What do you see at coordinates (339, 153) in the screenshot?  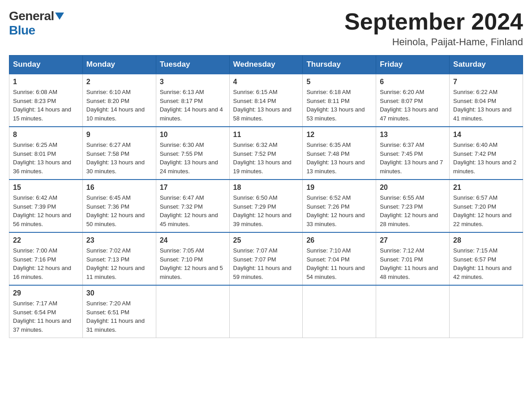 I see `calendar-cell: 12Sunrise: 6:35 AMSunset: 7:48 PMDayligh…` at bounding box center [339, 153].